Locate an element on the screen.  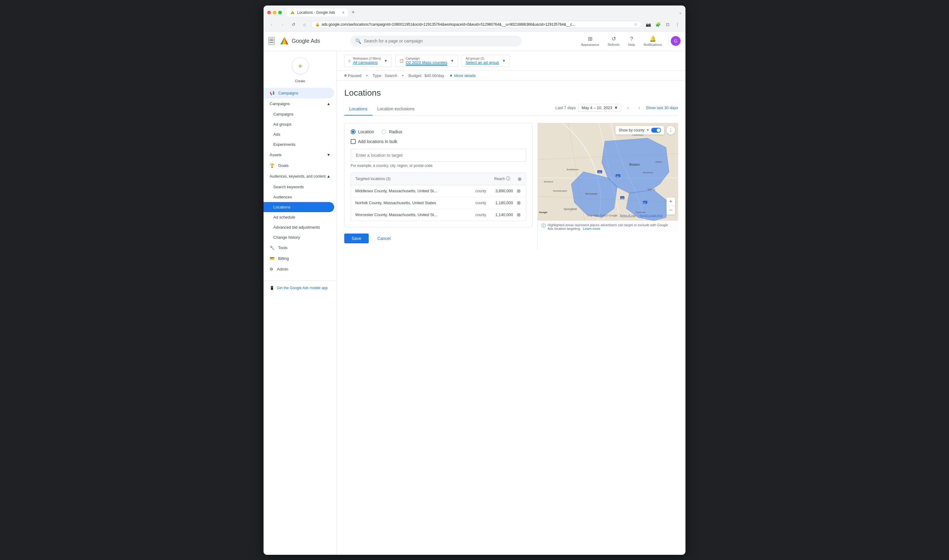
remove-location-1: ⊗ is located at coordinates (518, 203).